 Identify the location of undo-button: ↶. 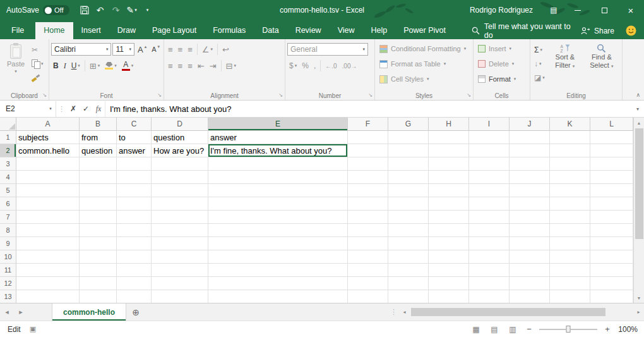
(100, 10).